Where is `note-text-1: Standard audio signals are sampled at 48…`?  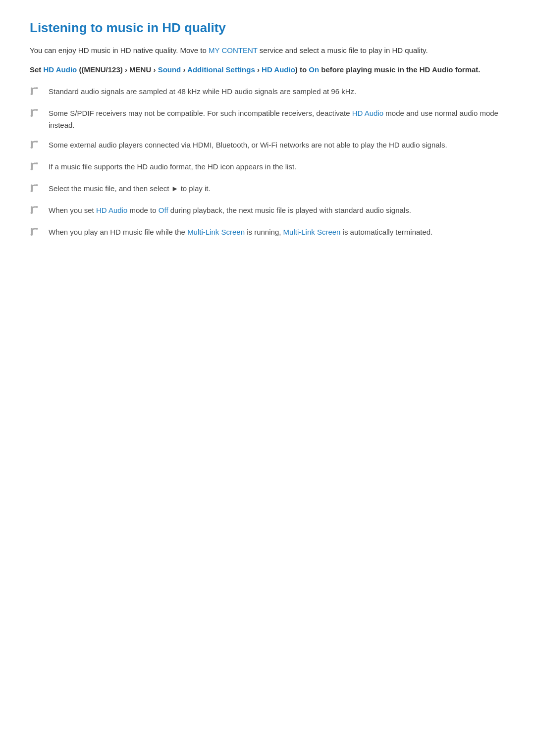 note-text-1: Standard audio signals are sampled at 48… is located at coordinates (277, 92).